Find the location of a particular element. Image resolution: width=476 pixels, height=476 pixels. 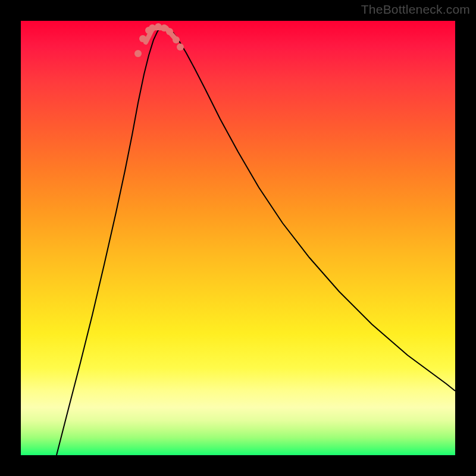

watermark-text: TheBottleneck.com is located at coordinates (415, 10).